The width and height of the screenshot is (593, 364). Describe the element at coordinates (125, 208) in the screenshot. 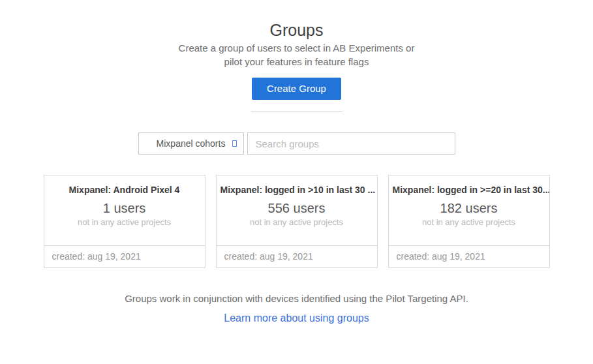

I see `group-card-user-count: 1 users` at that location.